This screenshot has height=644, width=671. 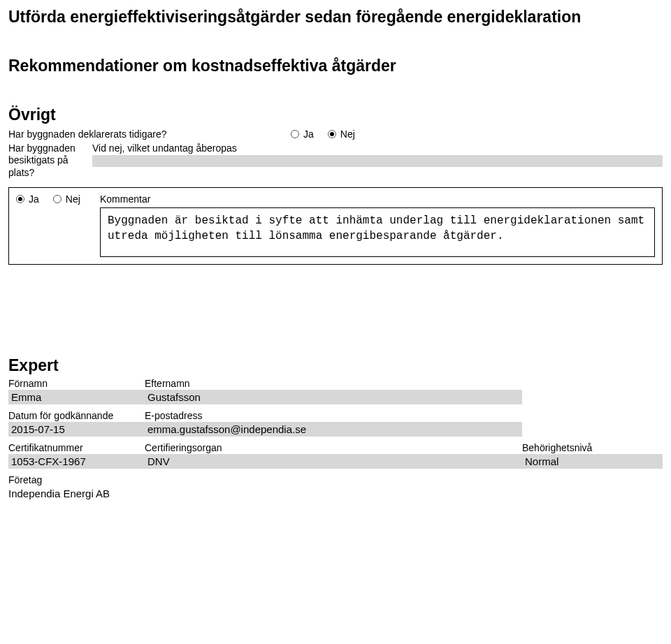 I want to click on foretag-label: Företag, so click(x=145, y=480).